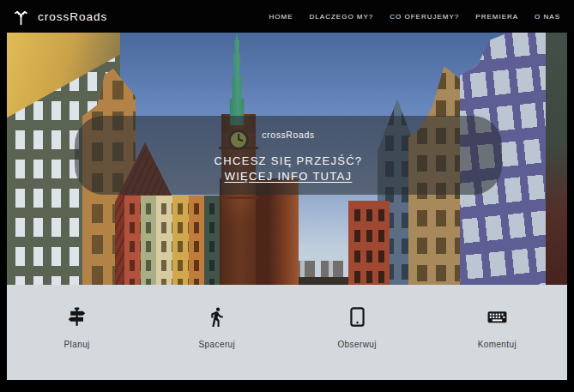 The height and width of the screenshot is (392, 574). I want to click on feature-obserwuj: Obserwuj, so click(357, 333).